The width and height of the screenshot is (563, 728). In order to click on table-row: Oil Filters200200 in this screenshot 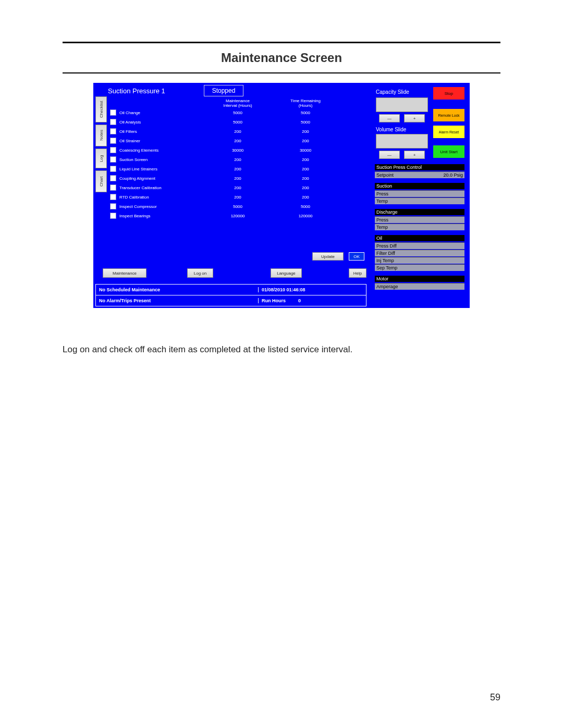, I will do `click(238, 131)`.